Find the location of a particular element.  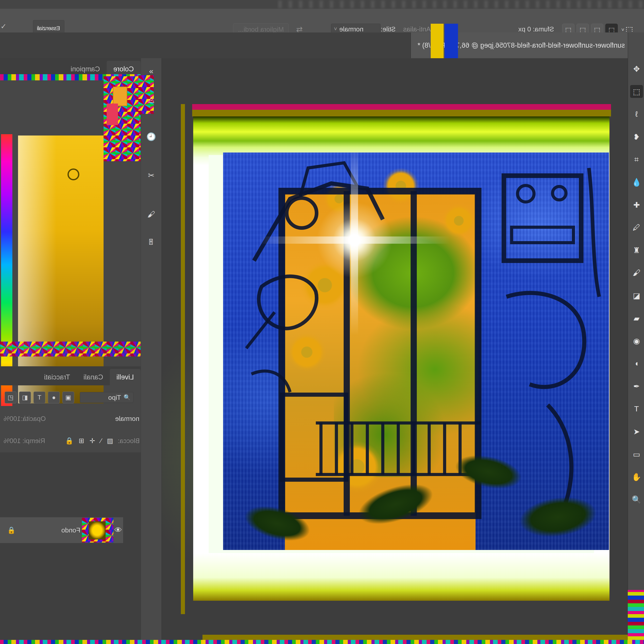

filter-adjustment-icon: ◨ is located at coordinates (25, 397).